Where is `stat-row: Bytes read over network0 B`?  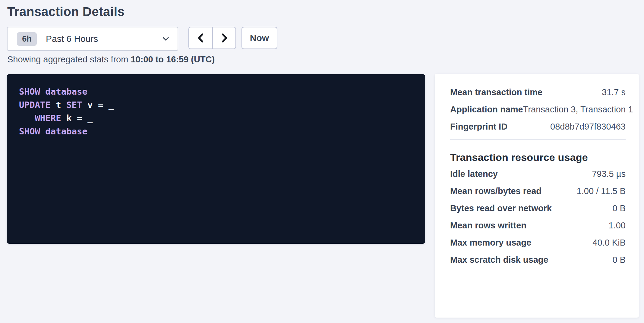 stat-row: Bytes read over network0 B is located at coordinates (538, 208).